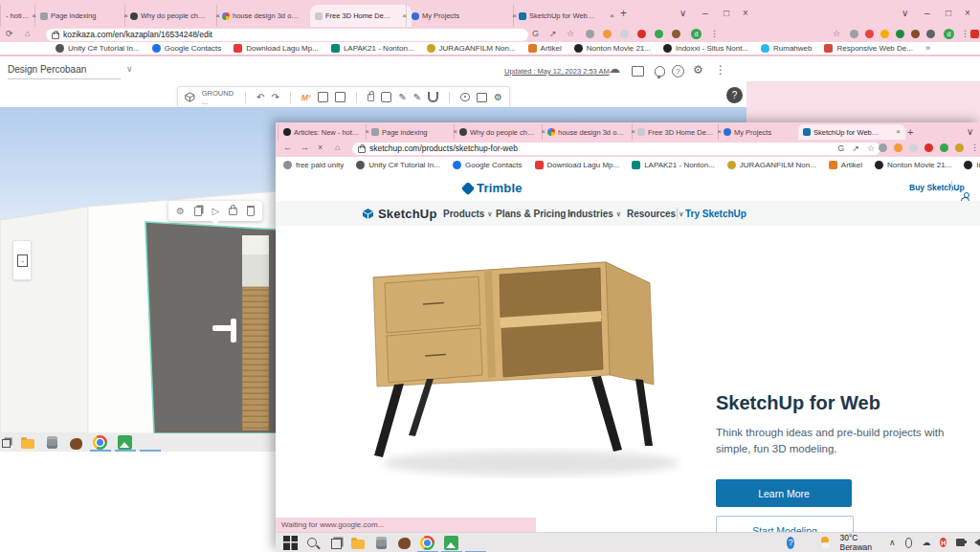 The height and width of the screenshot is (552, 980). What do you see at coordinates (660, 71) in the screenshot?
I see `bell-icon` at bounding box center [660, 71].